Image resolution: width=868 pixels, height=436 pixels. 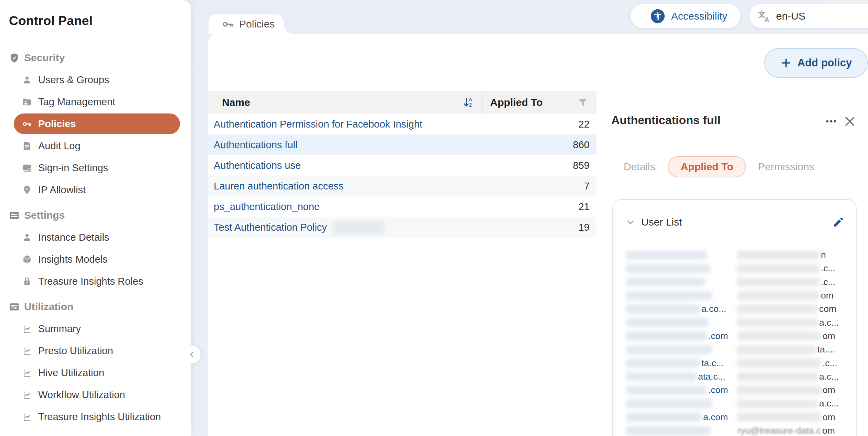 I want to click on svg-text: A, so click(x=470, y=100).